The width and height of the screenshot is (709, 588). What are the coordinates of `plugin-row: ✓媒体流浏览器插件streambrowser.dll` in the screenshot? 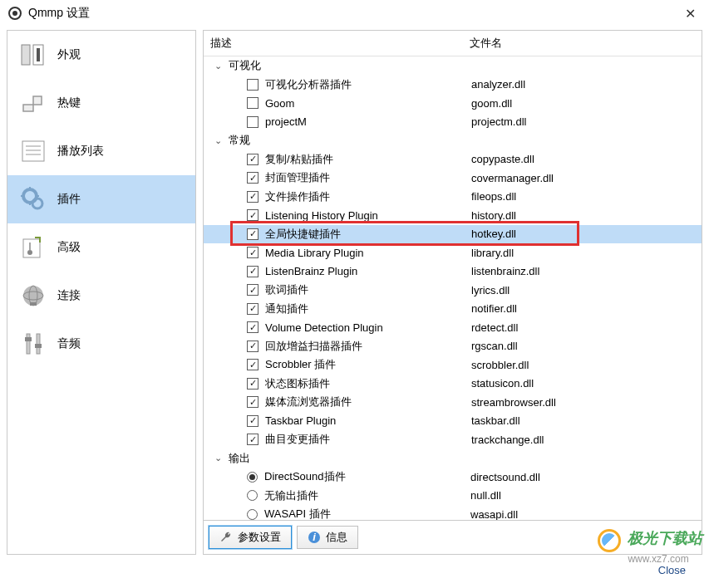 It's located at (452, 402).